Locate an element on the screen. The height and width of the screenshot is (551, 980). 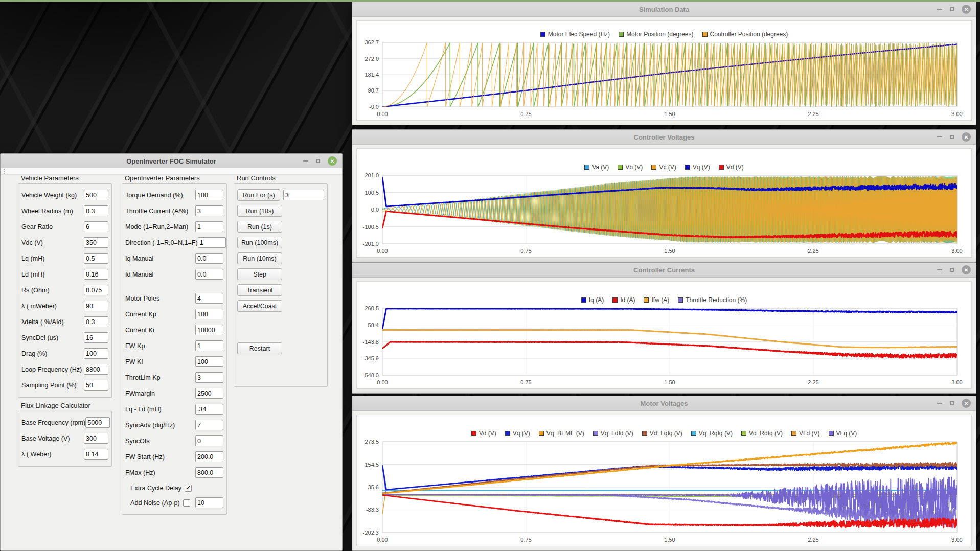
field-row: λdelta ( %/AId) is located at coordinates (65, 322).